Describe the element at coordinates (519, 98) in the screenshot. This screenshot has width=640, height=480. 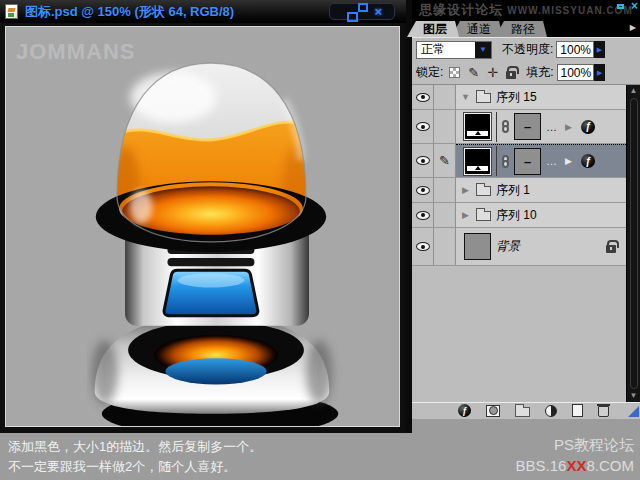
I see `layer-group-row-seq15: ▼ 序列 15` at that location.